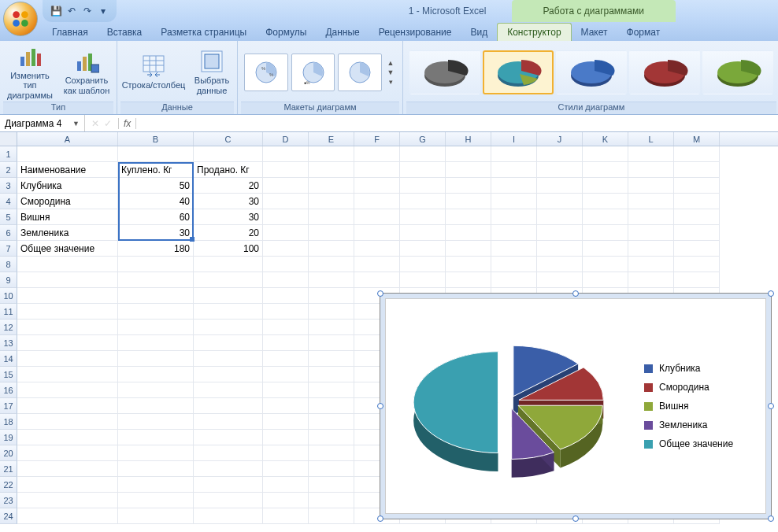  Describe the element at coordinates (702, 406) in the screenshot. I see `legend-item: Вишня` at that location.